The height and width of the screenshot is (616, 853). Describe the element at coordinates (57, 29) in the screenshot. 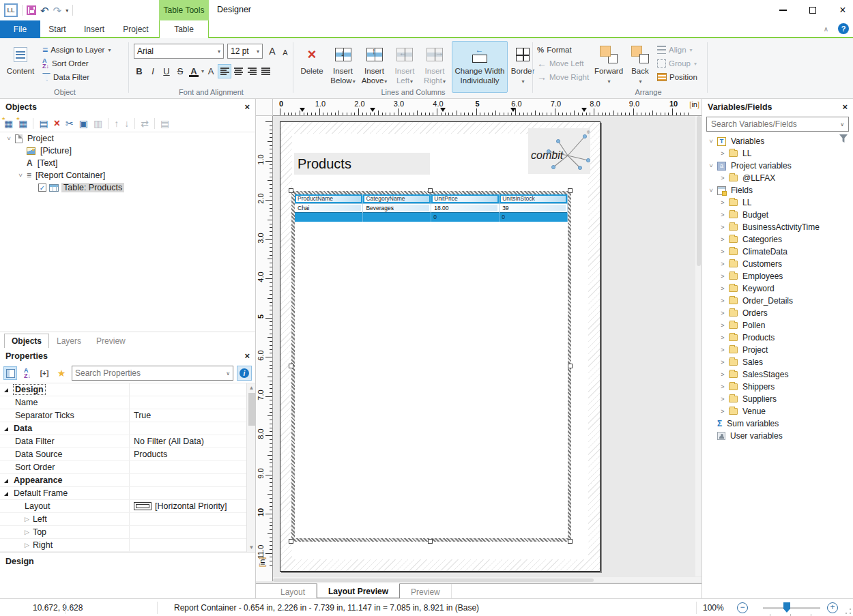

I see `tab-start: Start` at that location.